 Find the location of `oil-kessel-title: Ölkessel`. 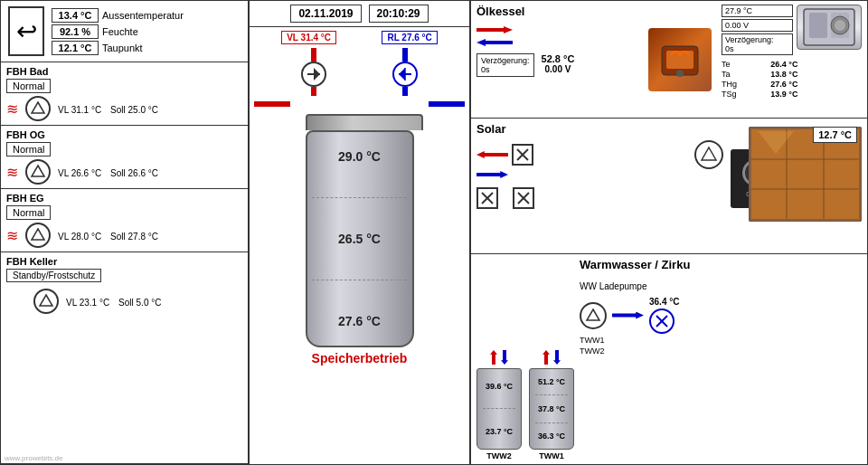

oil-kessel-title: Ölkessel is located at coordinates (557, 11).